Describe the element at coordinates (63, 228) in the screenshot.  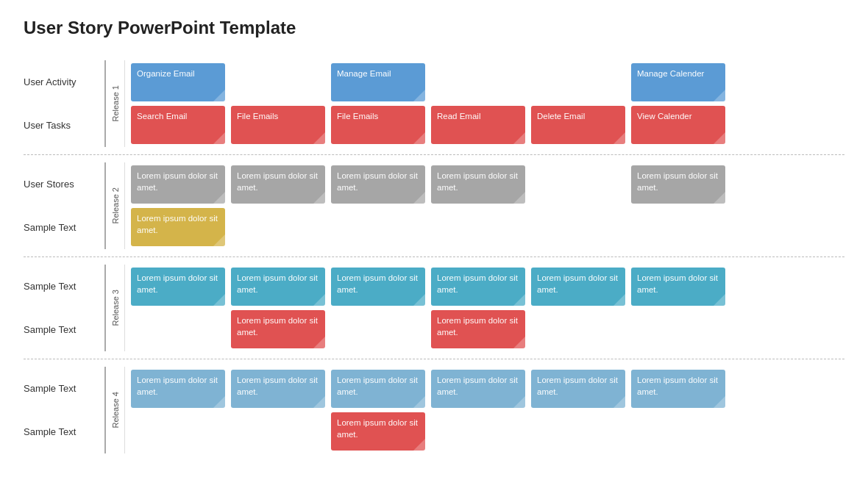
I see `row-label-2-2: Sample Text` at that location.